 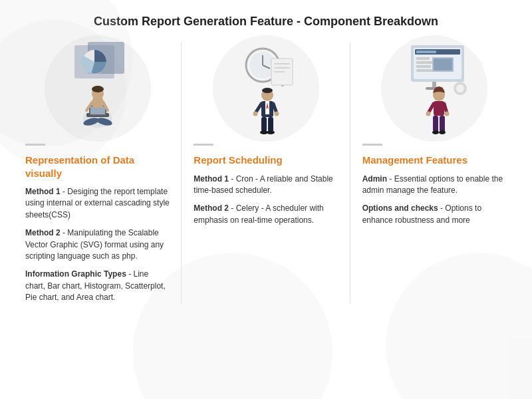 What do you see at coordinates (211, 179) in the screenshot?
I see `col2-method1-label: Method 1` at bounding box center [211, 179].